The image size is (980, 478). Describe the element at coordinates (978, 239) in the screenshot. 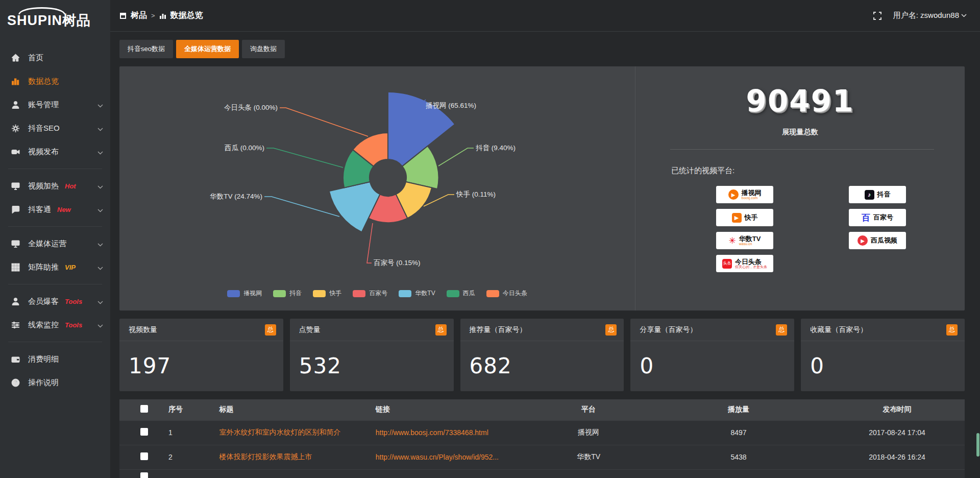

I see `page-scrollbar` at that location.